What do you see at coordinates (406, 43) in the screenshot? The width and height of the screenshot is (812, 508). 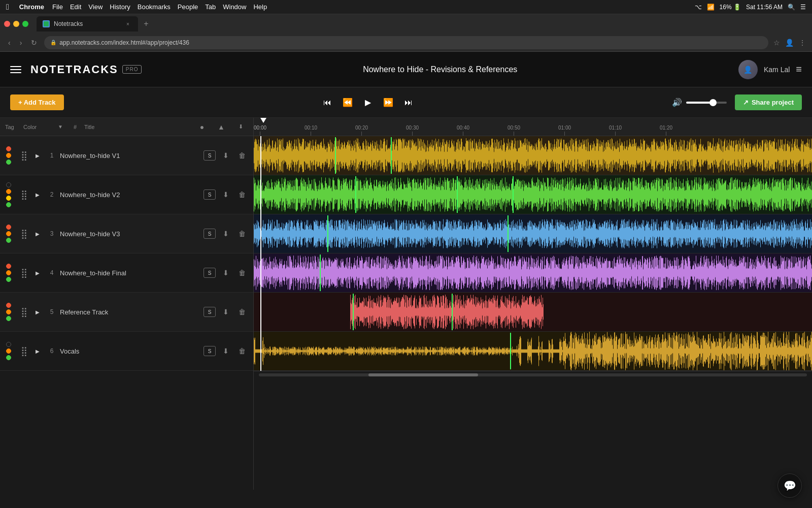 I see `url-bar: 🔒 app.notetracks.com/index.html#/app/pro…` at bounding box center [406, 43].